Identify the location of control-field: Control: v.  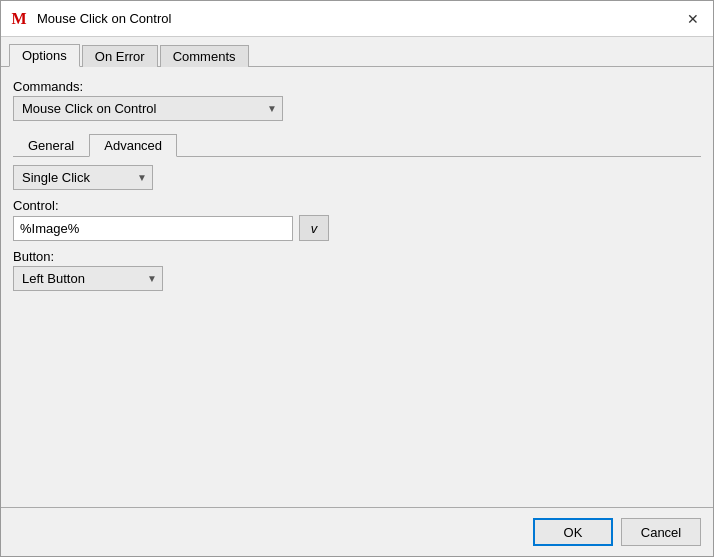
(357, 220).